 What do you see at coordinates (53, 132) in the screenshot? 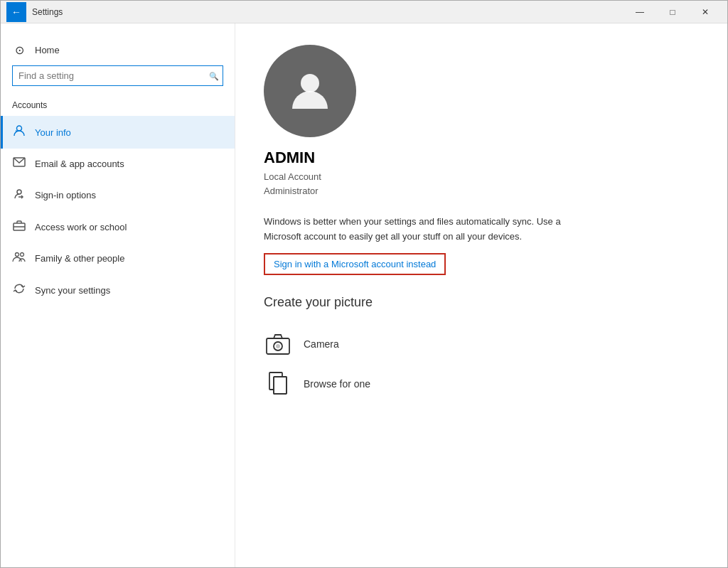
I see `your-info-label: Your info` at bounding box center [53, 132].